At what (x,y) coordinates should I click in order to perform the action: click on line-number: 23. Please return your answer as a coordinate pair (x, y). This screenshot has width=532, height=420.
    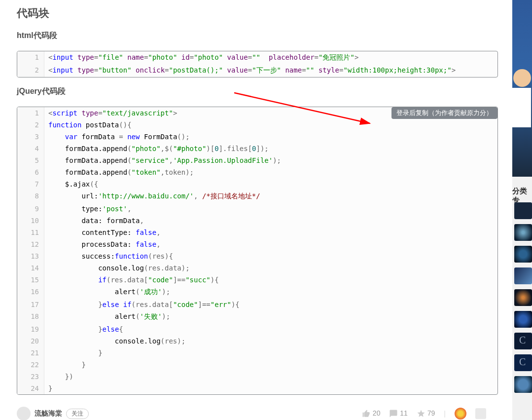
    Looking at the image, I should click on (31, 377).